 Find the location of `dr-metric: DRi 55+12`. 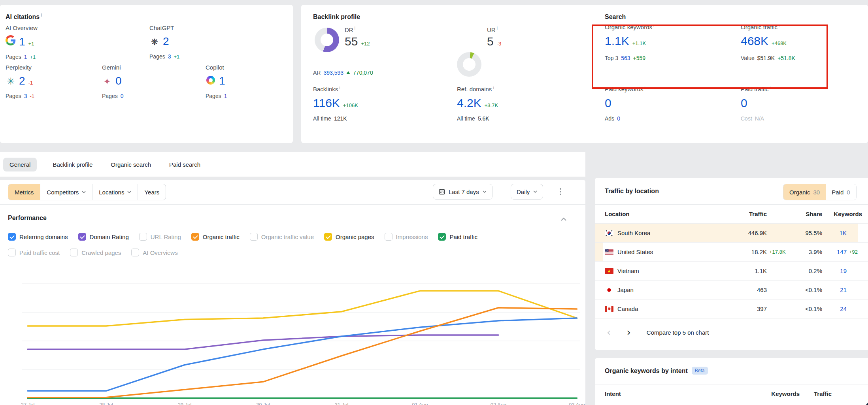

dr-metric: DRi 55+12 is located at coordinates (357, 37).